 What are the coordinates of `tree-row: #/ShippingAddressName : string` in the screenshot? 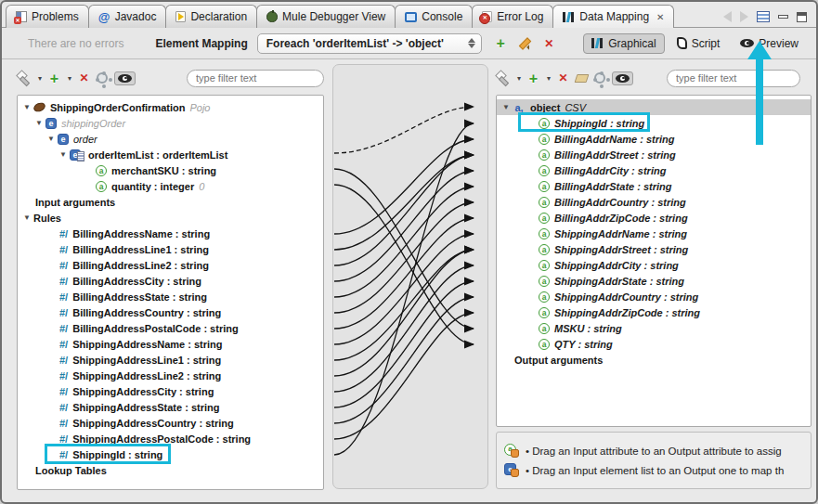 It's located at (171, 343).